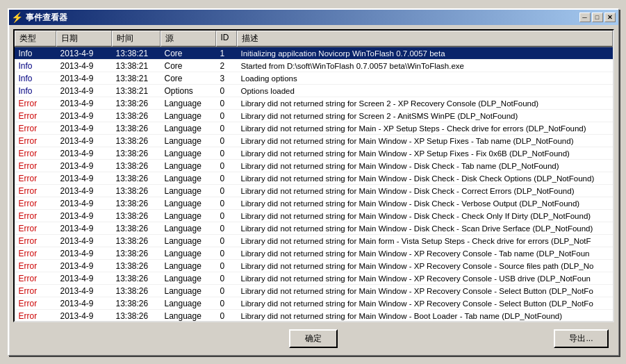 Image resolution: width=626 pixels, height=364 pixels. Describe the element at coordinates (136, 39) in the screenshot. I see `col-header-time: 时间` at that location.